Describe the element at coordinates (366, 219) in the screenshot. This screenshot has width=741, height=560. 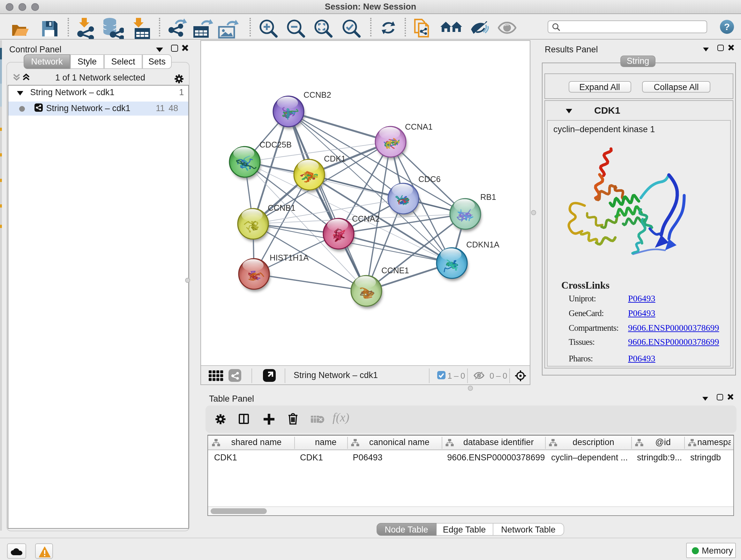
I see `svg-text: CCNA2` at that location.